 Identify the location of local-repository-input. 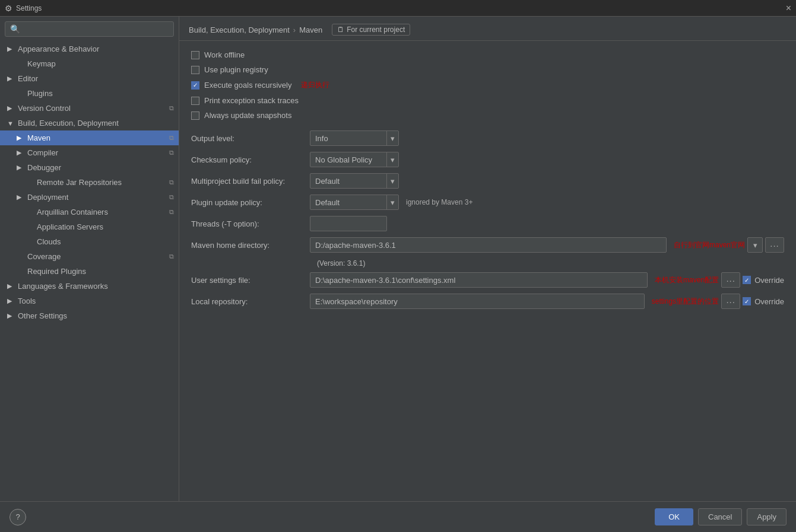
(477, 301).